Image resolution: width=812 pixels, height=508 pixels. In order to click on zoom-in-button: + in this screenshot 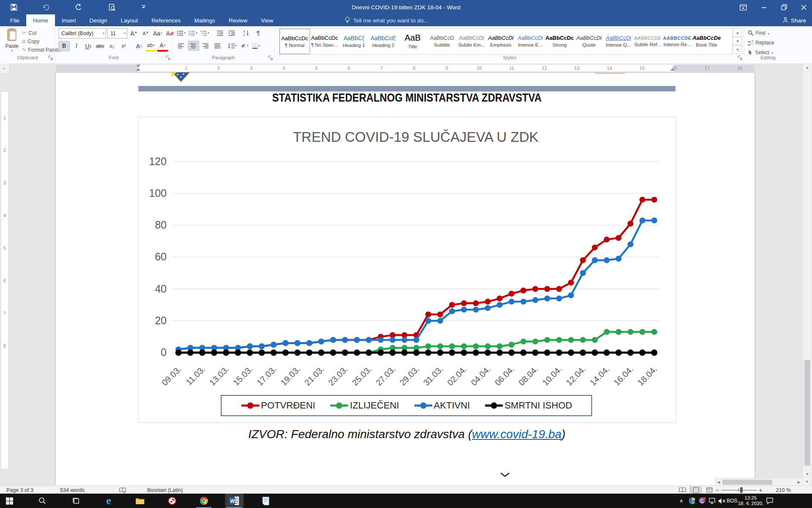, I will do `click(760, 490)`.